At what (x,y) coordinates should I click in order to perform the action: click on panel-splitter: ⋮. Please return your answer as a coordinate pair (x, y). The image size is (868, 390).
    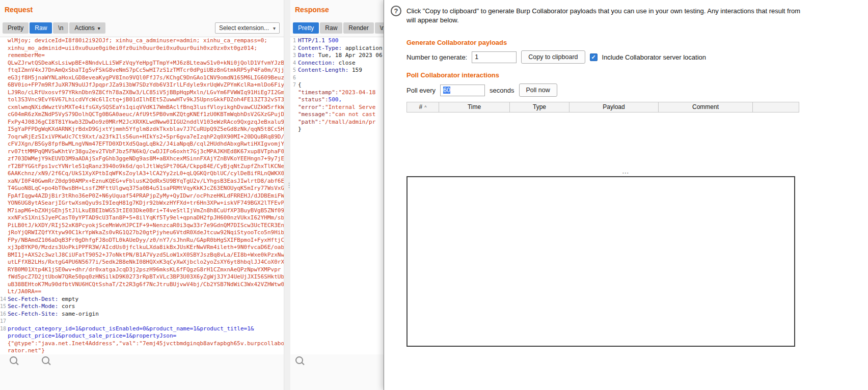
    Looking at the image, I should click on (287, 195).